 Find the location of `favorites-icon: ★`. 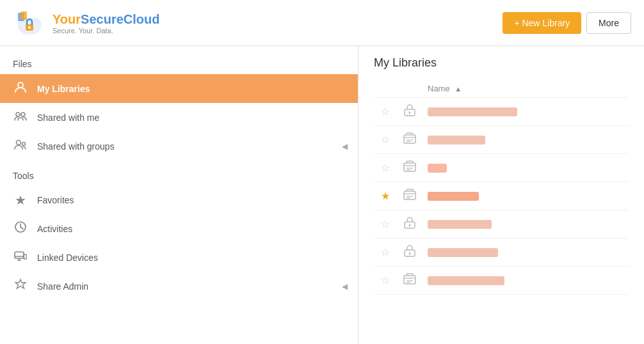

favorites-icon: ★ is located at coordinates (20, 200).